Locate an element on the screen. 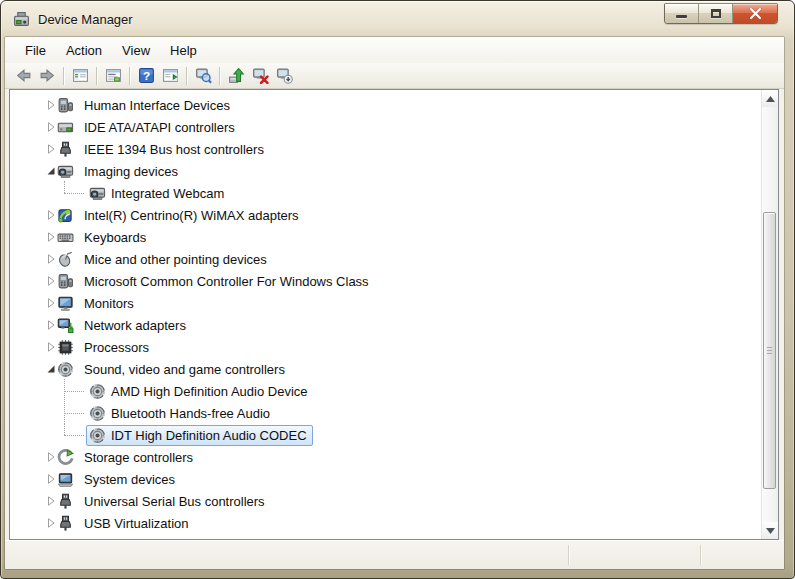 The image size is (795, 579). tree-item-content: Storage controllers is located at coordinates (126, 458).